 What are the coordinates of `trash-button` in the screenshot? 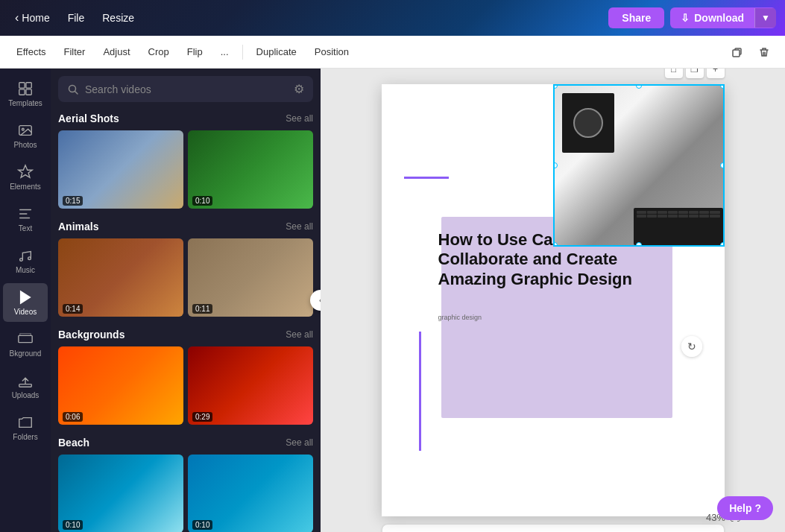 It's located at (764, 52).